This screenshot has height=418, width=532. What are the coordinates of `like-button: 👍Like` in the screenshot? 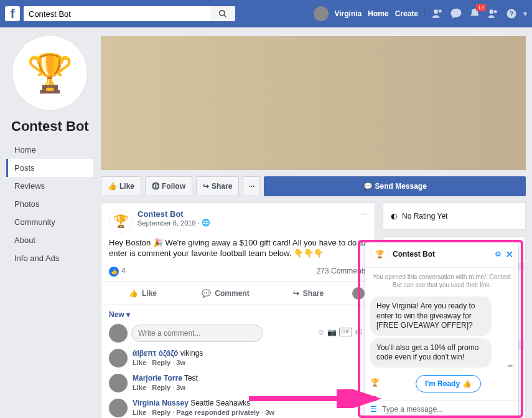 It's located at (121, 186).